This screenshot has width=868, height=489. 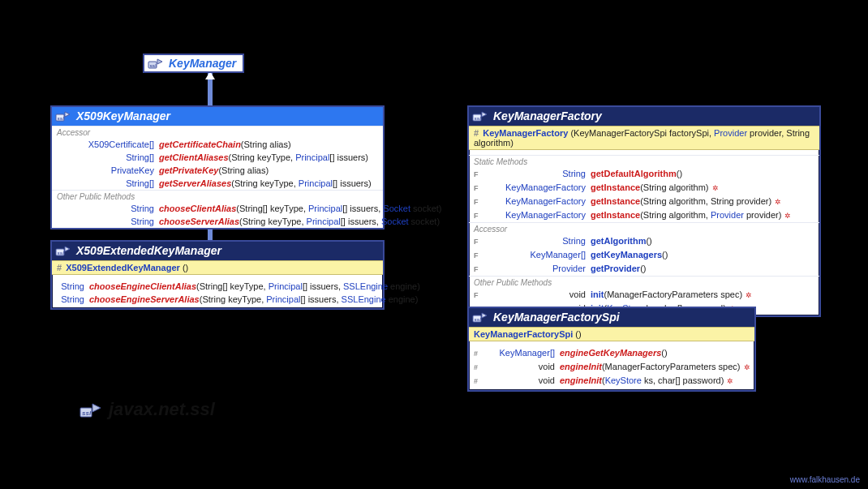 I want to click on method-row: StringchooseClientAlias (String[] keyTyp…, so click(x=217, y=208).